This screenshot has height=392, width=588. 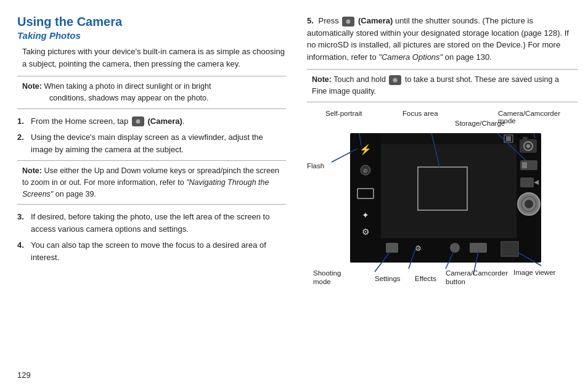 I want to click on label-settings: Settings, so click(x=388, y=279).